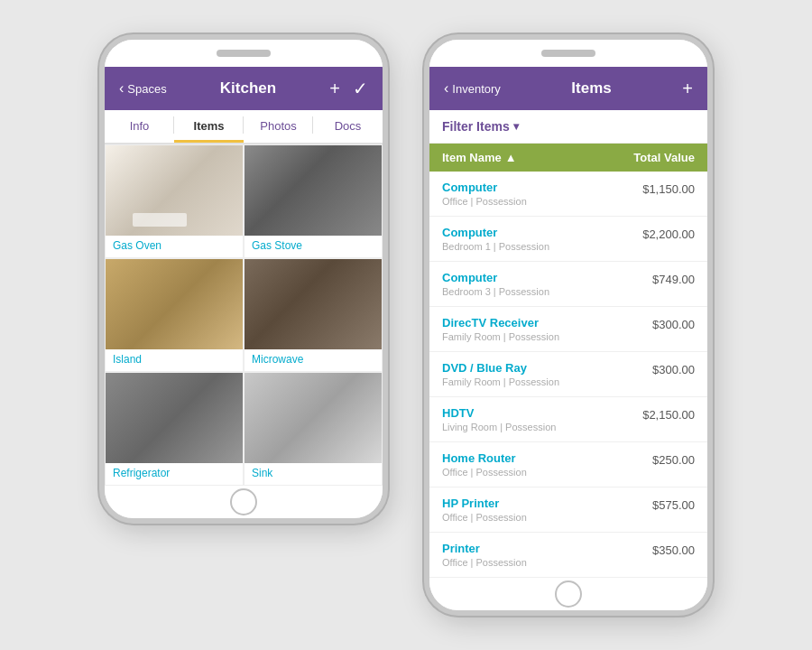 This screenshot has height=650, width=812. What do you see at coordinates (174, 315) in the screenshot?
I see `list-item: Island` at bounding box center [174, 315].